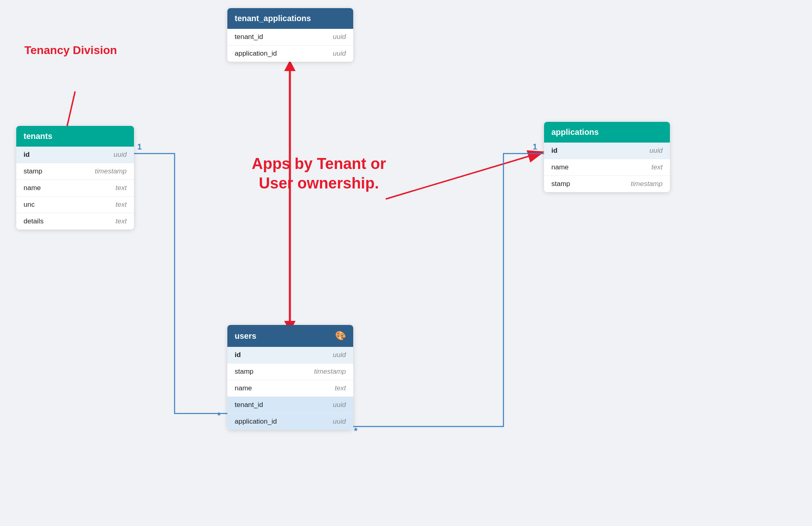  Describe the element at coordinates (607, 132) in the screenshot. I see `applications-table-header: applications` at that location.